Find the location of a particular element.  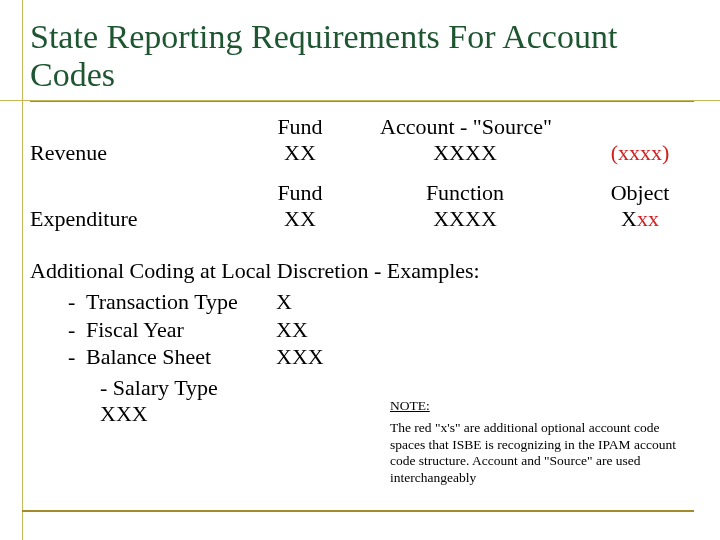

revenue-fund-value: XX is located at coordinates (300, 153).